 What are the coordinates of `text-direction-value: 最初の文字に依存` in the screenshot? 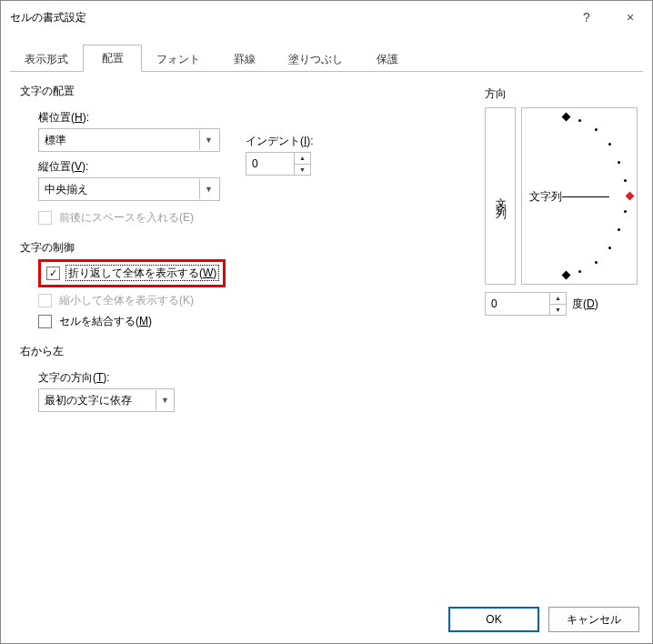 It's located at (88, 400).